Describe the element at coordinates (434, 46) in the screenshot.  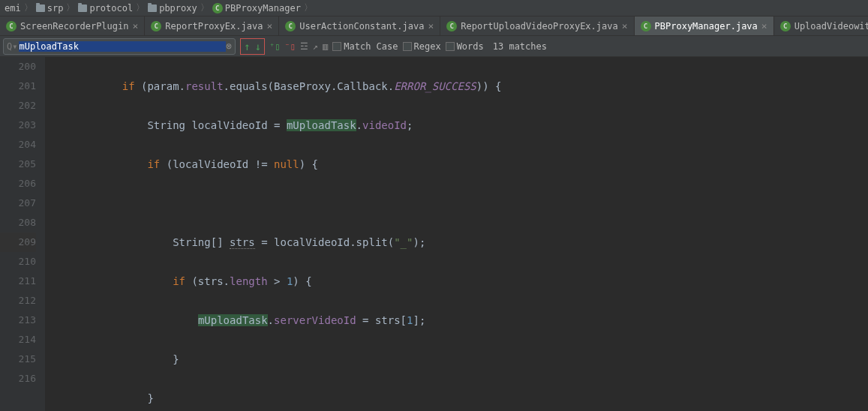
I see `find-bar: Q▾ ⊗ ↑ ↓ ⁺▯ ⁻▯ ☲ ↗ ▥ Match Case Regex Wo…` at that location.